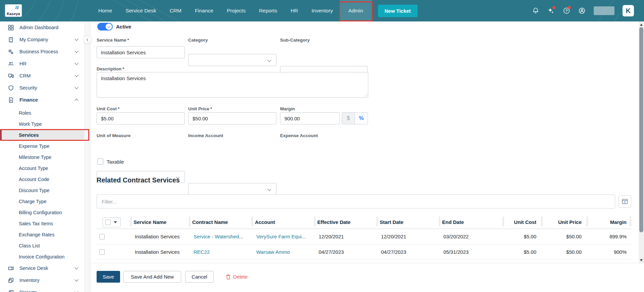 The width and height of the screenshot is (644, 292). I want to click on scrollbar-thumb, so click(641, 130).